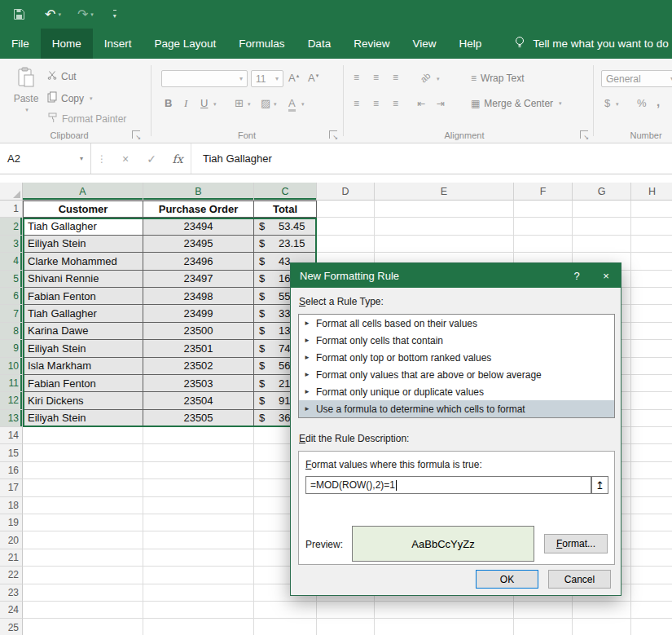 The height and width of the screenshot is (635, 672). What do you see at coordinates (293, 78) in the screenshot?
I see `increase-font-size-button: A▴` at bounding box center [293, 78].